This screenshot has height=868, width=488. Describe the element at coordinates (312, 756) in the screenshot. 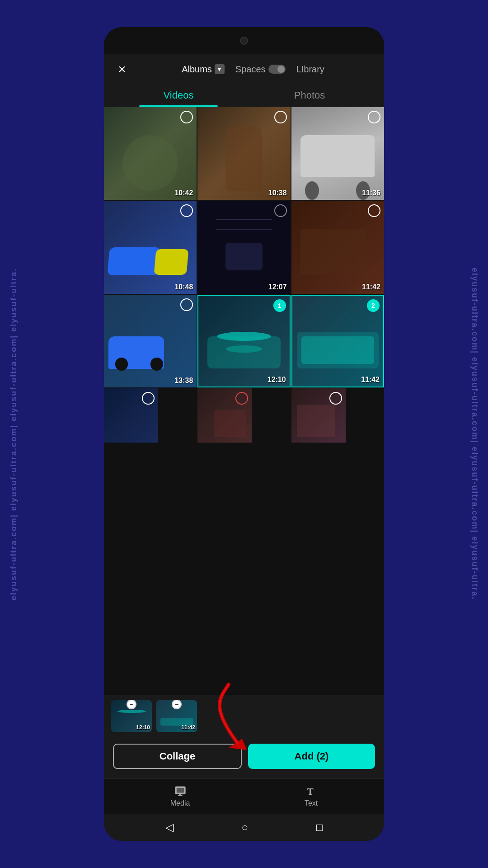

I see `add-button: Add (2)` at that location.